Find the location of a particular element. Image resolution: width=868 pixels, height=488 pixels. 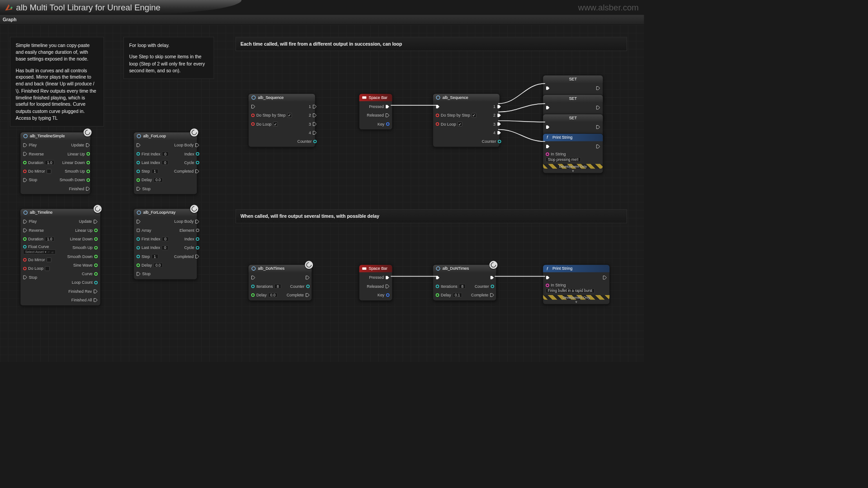

node-print-string-2: fPrint String In StringFiring bullet in … is located at coordinates (576, 284).